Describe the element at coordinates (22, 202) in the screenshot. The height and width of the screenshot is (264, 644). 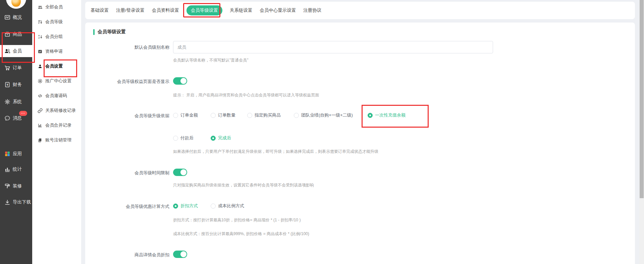
I see `sidebar-item-label: 导出下载` at that location.